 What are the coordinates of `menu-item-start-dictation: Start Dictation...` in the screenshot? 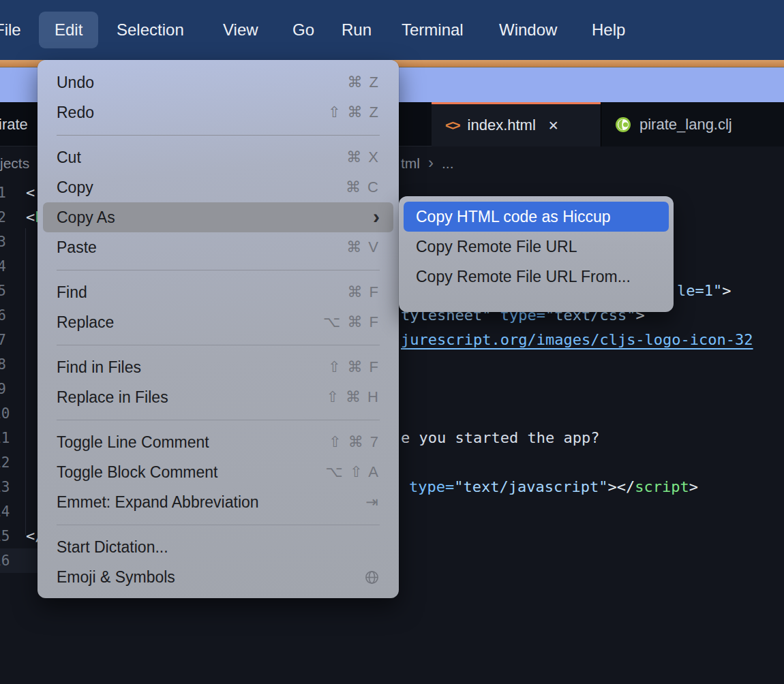 It's located at (218, 547).